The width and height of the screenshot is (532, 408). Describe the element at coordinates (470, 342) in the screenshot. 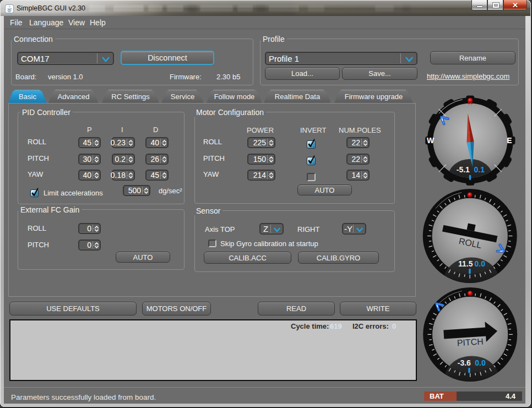

I see `svg-text: PITCH` at that location.